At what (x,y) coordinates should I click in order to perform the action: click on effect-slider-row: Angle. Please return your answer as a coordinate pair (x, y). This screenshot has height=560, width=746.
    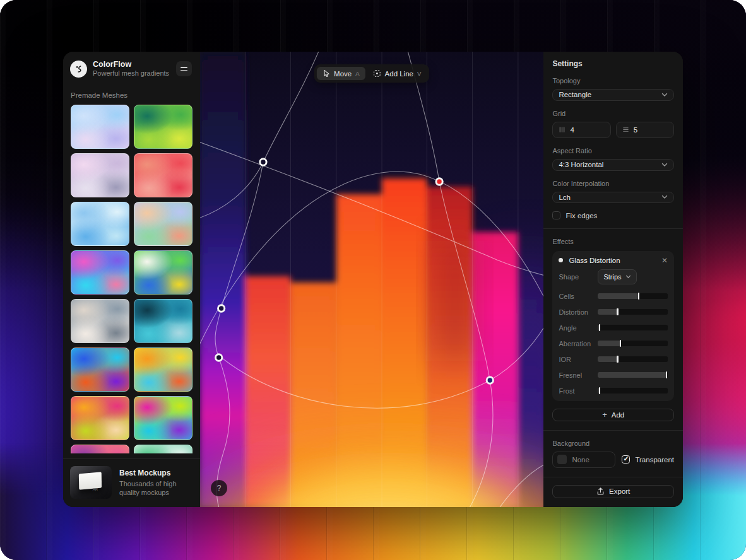
    Looking at the image, I should click on (613, 328).